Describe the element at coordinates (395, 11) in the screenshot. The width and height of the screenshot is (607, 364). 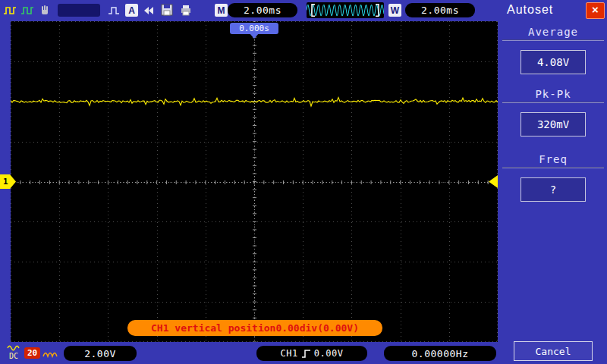
I see `window-timebase-label: W` at that location.